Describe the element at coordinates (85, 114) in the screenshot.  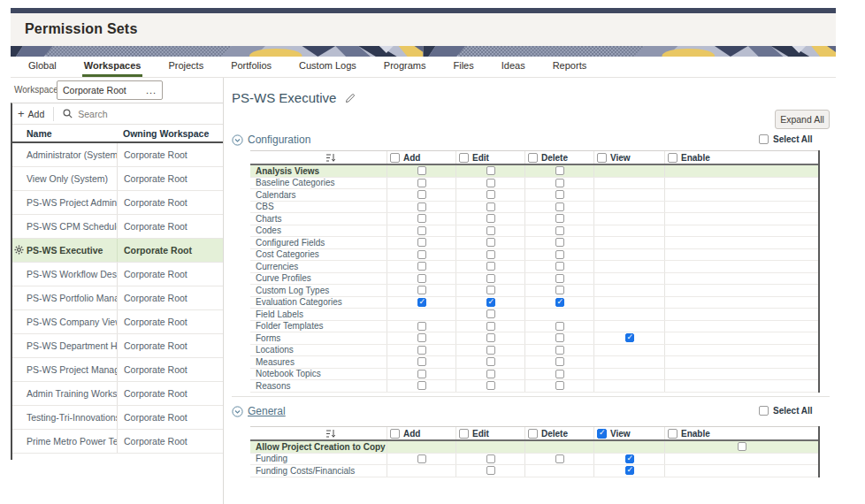
I see `search-input: Search` at that location.